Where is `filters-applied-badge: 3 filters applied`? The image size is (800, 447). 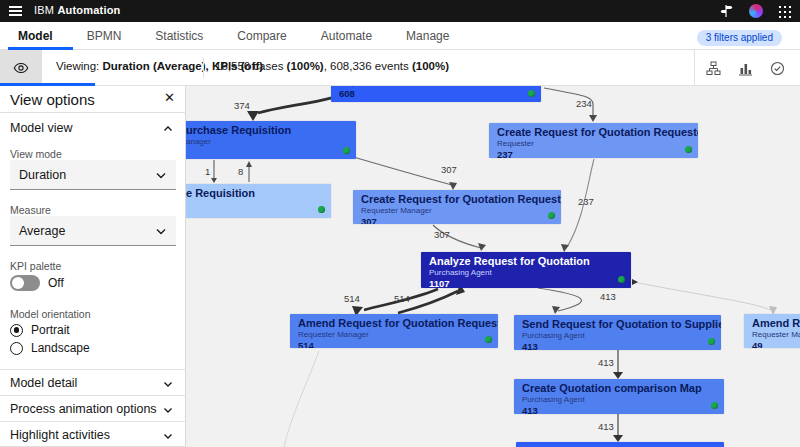
filters-applied-badge: 3 filters applied is located at coordinates (740, 38).